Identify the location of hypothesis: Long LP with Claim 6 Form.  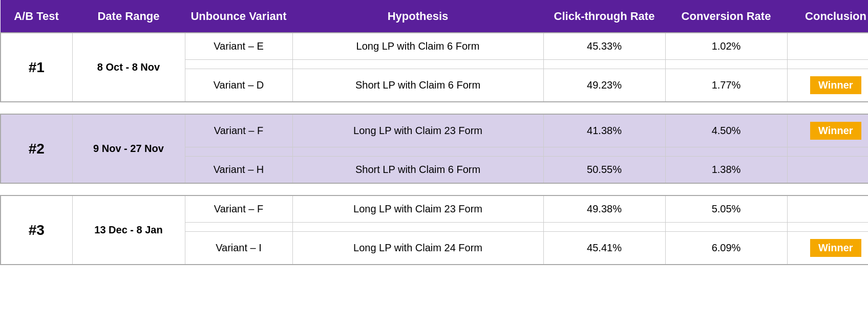
(418, 46).